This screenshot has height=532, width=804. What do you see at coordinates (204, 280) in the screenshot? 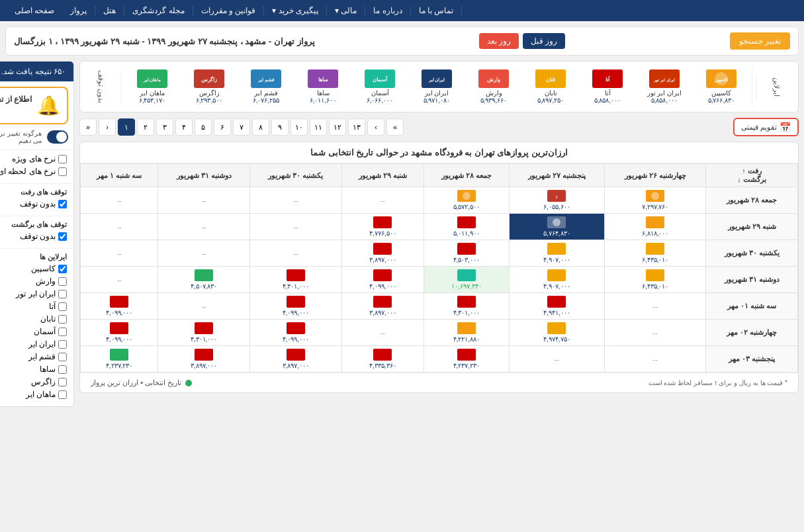
I see `cell-r4c6: ۴,۵۰۷,۸۳۰` at bounding box center [204, 280].